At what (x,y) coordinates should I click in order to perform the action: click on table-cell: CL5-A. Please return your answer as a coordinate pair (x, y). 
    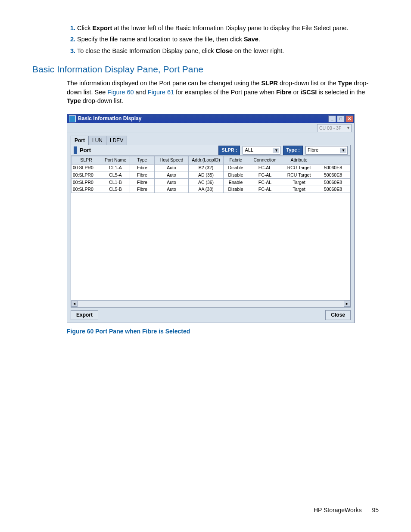
    Looking at the image, I should click on (115, 175).